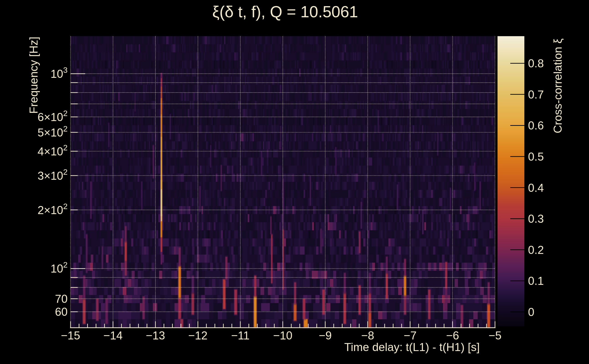 This screenshot has width=589, height=364. Describe the element at coordinates (536, 95) in the screenshot. I see `svg-text: 0.7` at that location.